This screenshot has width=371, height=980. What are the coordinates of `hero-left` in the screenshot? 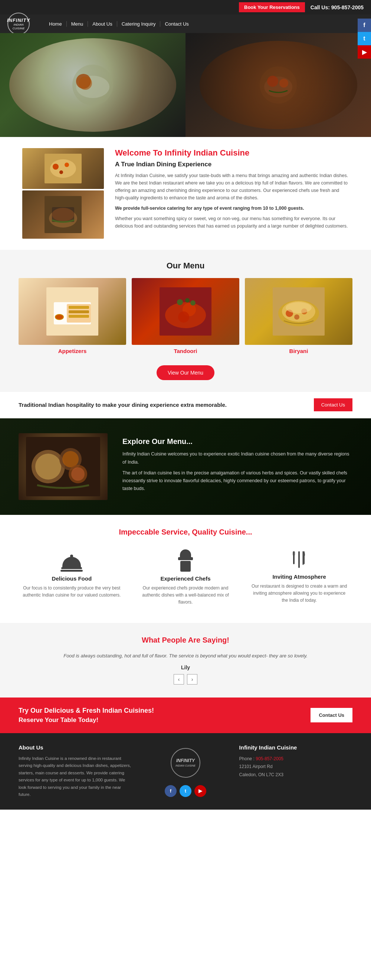 It's located at (93, 85).